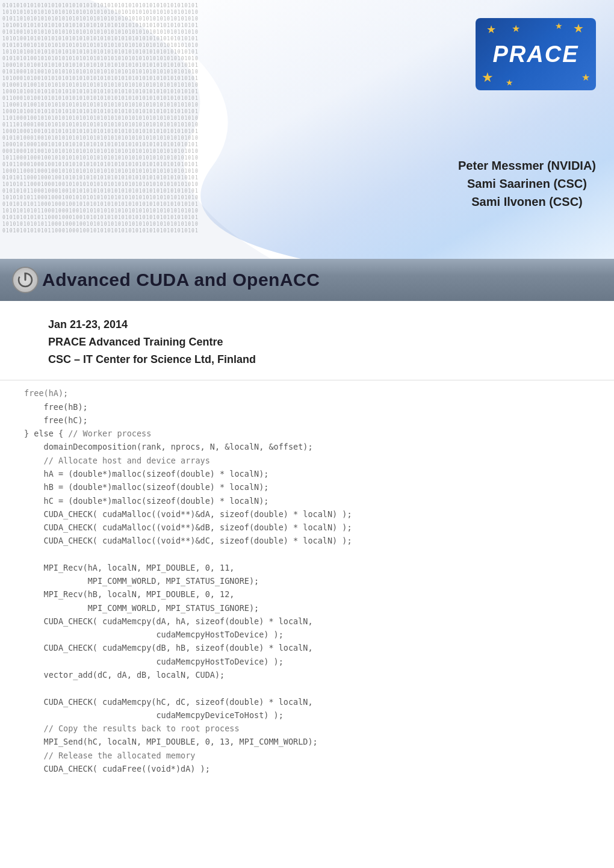 Image resolution: width=614 pixels, height=868 pixels. What do you see at coordinates (181, 280) in the screenshot?
I see `page-title: Advanced CUDA and OpenACC` at bounding box center [181, 280].